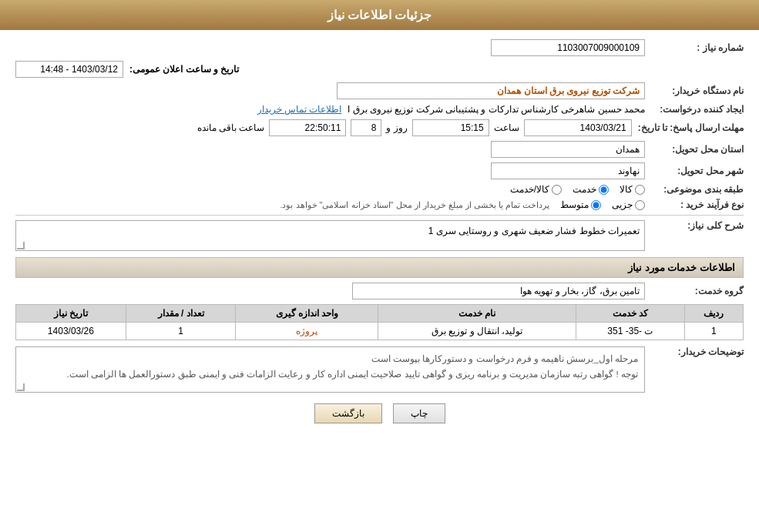 This screenshot has width=759, height=532. Describe the element at coordinates (231, 128) in the screenshot. I see `baqi-label: ساعت باقی مانده` at that location.